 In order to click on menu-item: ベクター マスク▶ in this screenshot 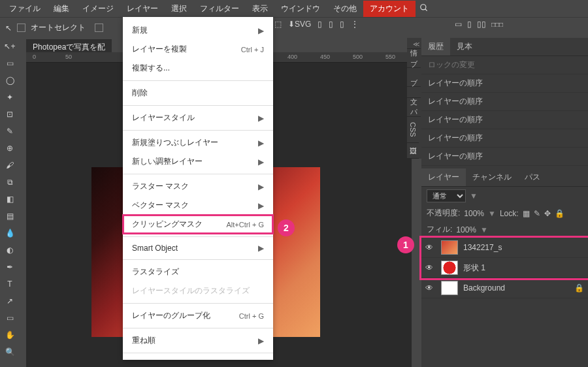, I will do `click(198, 205)`.